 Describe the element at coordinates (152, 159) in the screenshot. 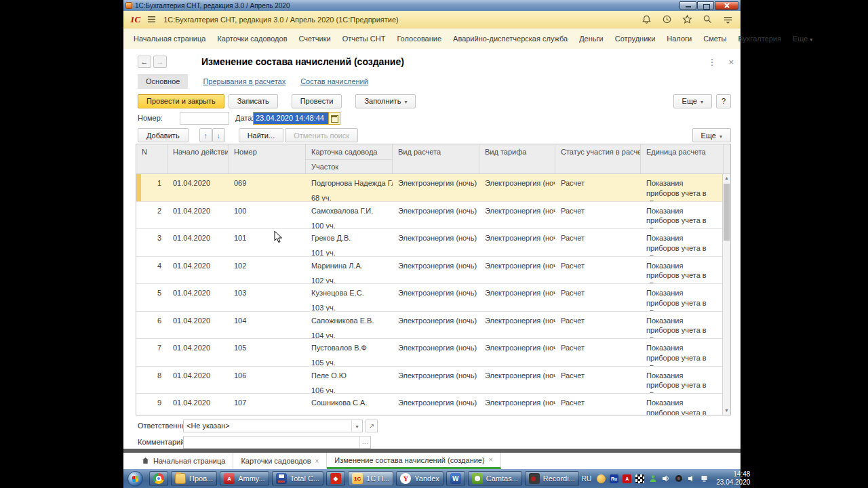

I see `column-header-0: N` at that location.